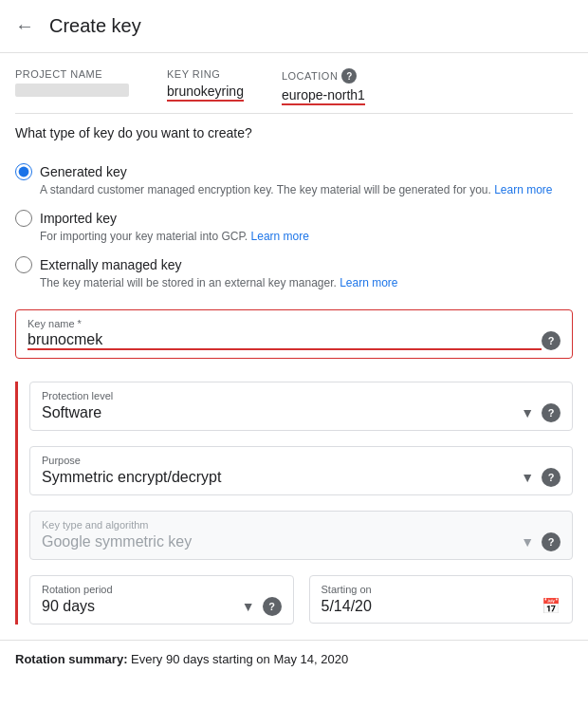 This screenshot has height=727, width=588. Describe the element at coordinates (294, 84) in the screenshot. I see `project-info-row: Project name Key ring brunokeyring Locat…` at that location.